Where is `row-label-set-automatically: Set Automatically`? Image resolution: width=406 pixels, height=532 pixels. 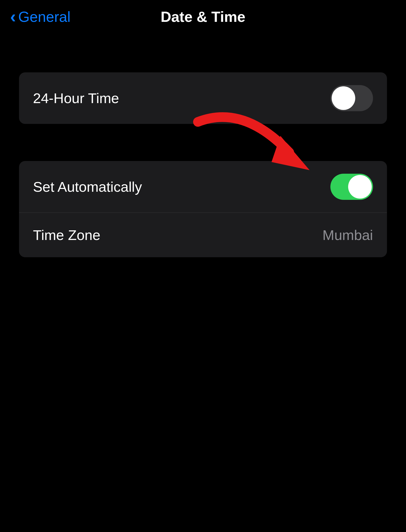 row-label-set-automatically: Set Automatically is located at coordinates (88, 187).